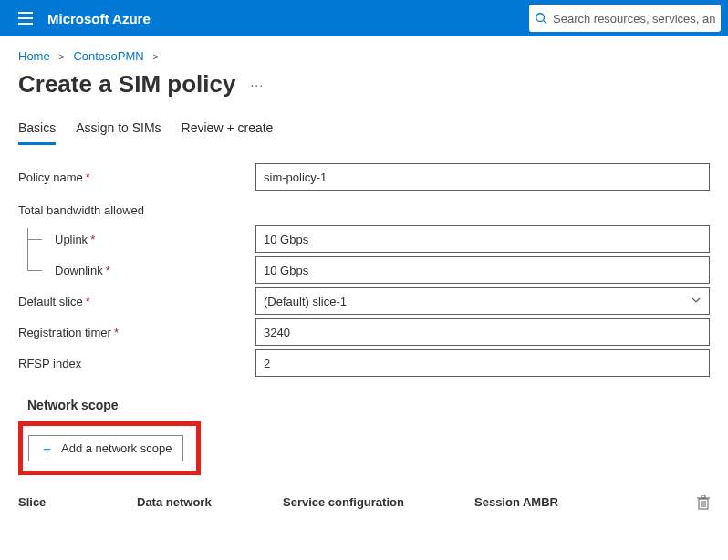 The height and width of the screenshot is (560, 728). What do you see at coordinates (137, 301) in the screenshot?
I see `default-slice-label: Default slice*` at bounding box center [137, 301].